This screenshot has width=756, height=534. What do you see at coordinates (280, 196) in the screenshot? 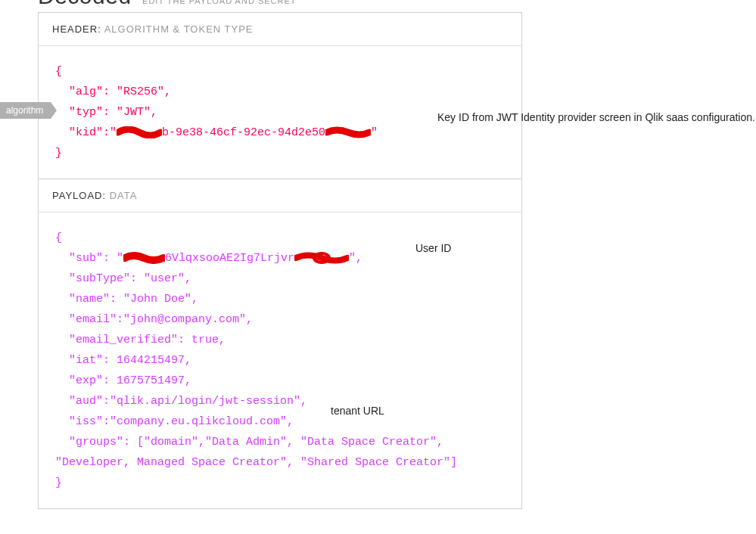
I see `payload-panel-title: PAYLOAD: DATA` at bounding box center [280, 196].